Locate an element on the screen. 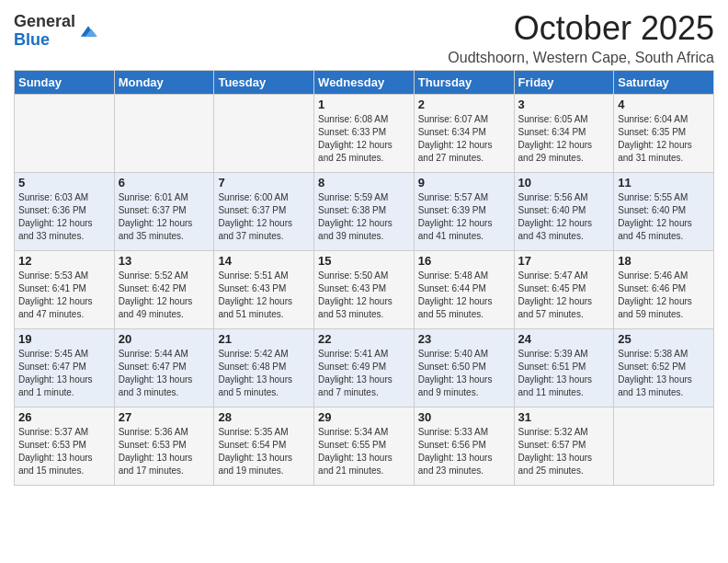  column-header-sunday: Sunday is located at coordinates (64, 83).